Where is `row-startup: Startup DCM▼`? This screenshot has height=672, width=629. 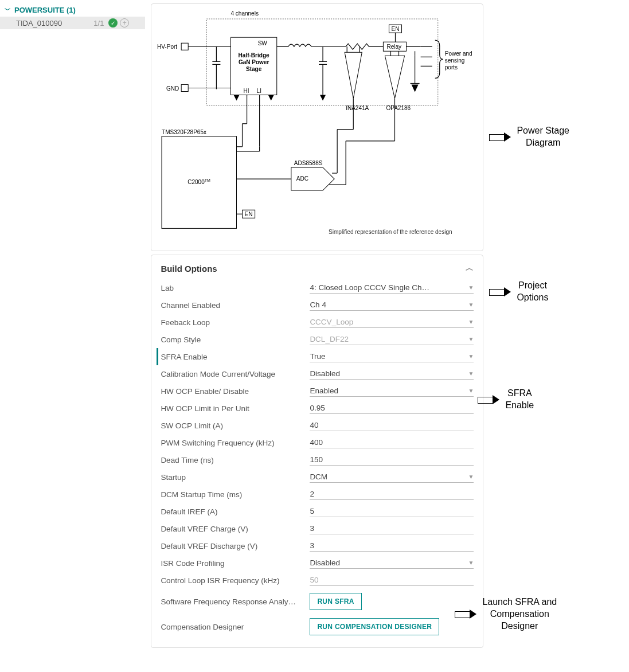
row-startup: Startup DCM▼ is located at coordinates (317, 477).